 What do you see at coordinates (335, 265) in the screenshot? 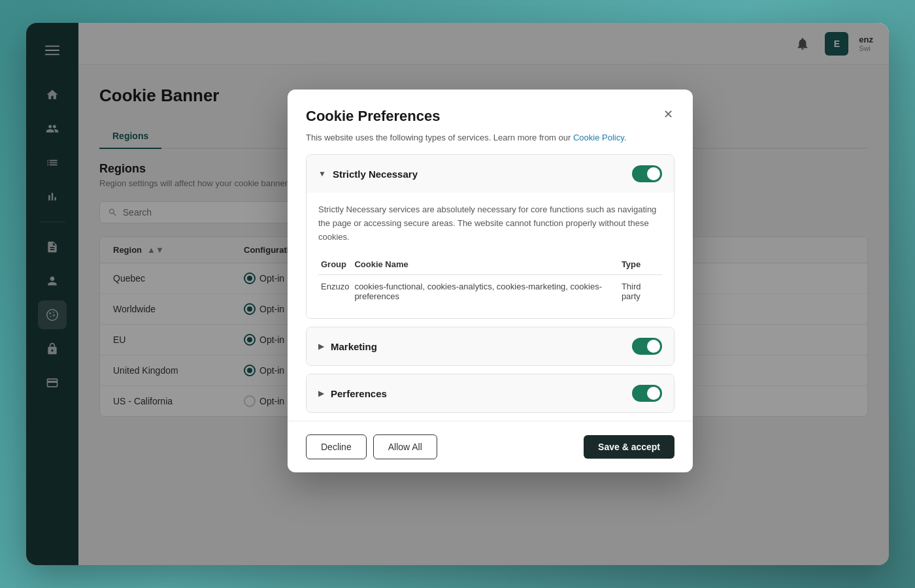
I see `col-group: Group` at bounding box center [335, 265].